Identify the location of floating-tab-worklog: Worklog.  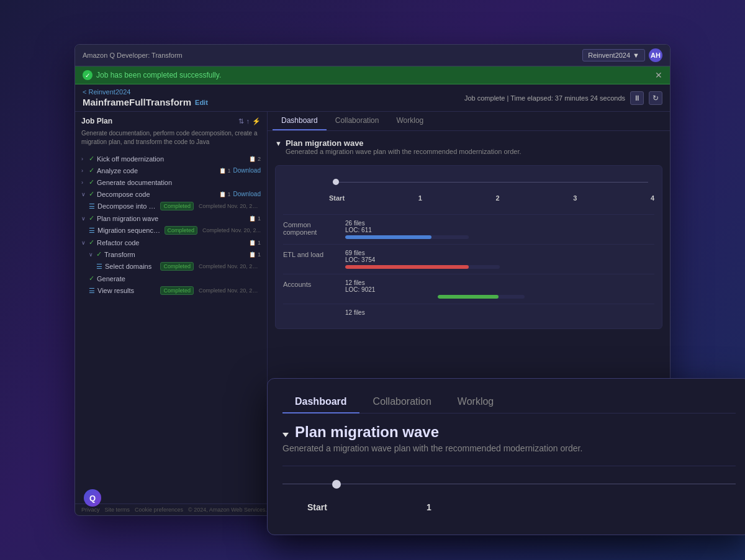
(476, 402).